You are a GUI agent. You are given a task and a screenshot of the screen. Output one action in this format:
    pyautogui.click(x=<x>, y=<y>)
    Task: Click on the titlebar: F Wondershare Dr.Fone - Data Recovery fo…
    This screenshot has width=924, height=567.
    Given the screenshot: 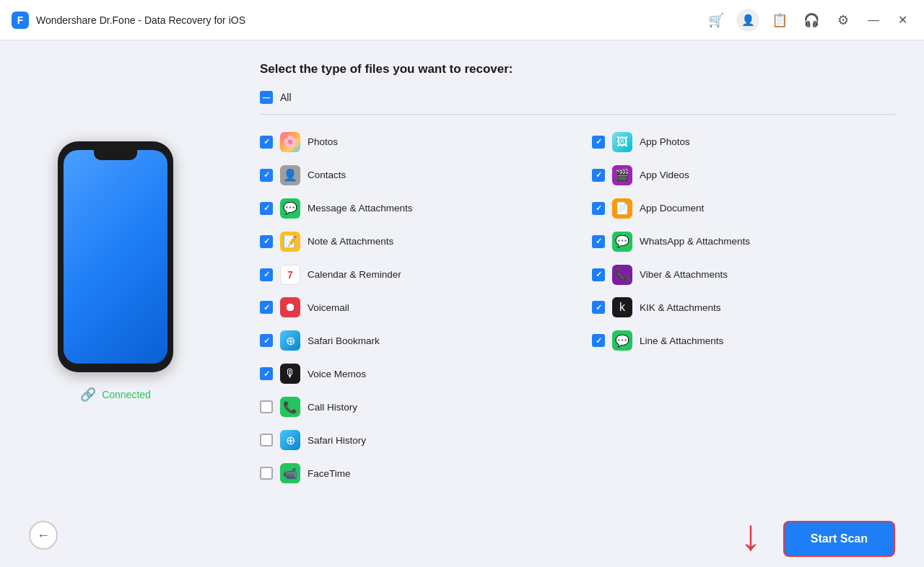 What is the action you would take?
    pyautogui.click(x=462, y=20)
    